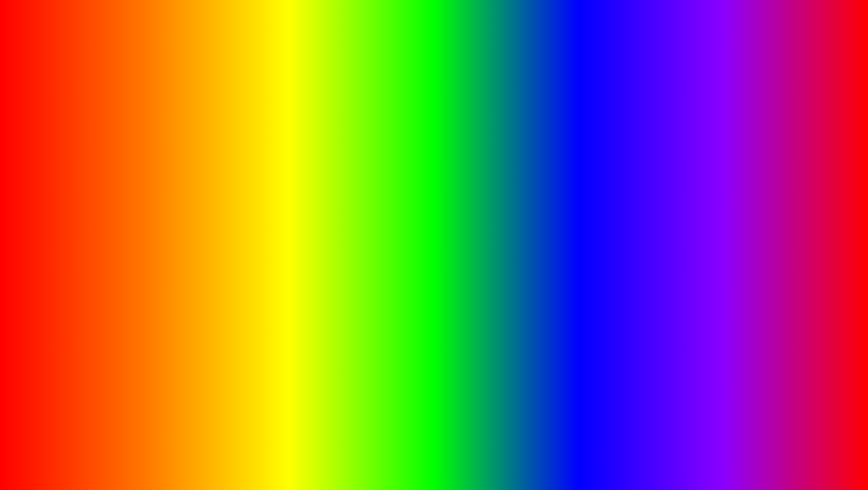  I want to click on health-label-row: Select Health 25, so click(723, 177).